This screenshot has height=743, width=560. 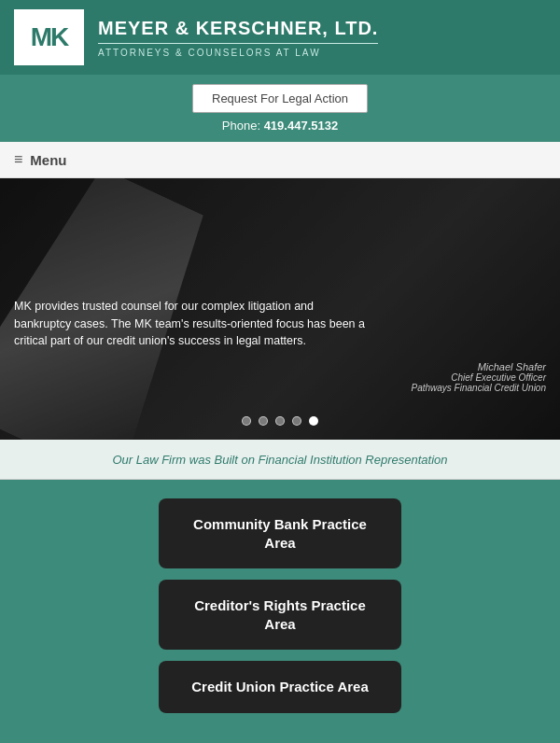 What do you see at coordinates (49, 37) in the screenshot?
I see `logo-letters: MK` at bounding box center [49, 37].